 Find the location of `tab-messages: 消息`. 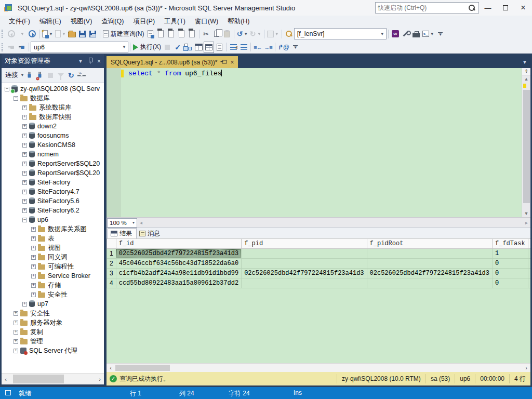

tab-messages: 消息 is located at coordinates (151, 233).